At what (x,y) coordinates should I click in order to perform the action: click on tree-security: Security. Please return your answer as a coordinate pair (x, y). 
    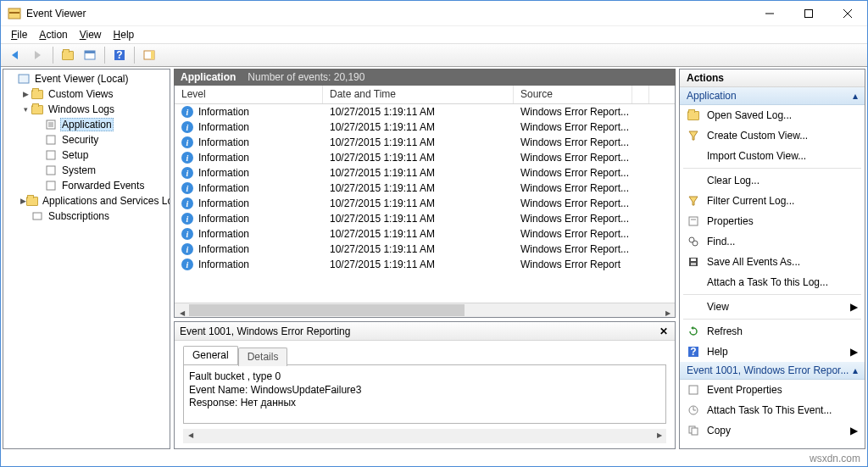
    Looking at the image, I should click on (86, 140).